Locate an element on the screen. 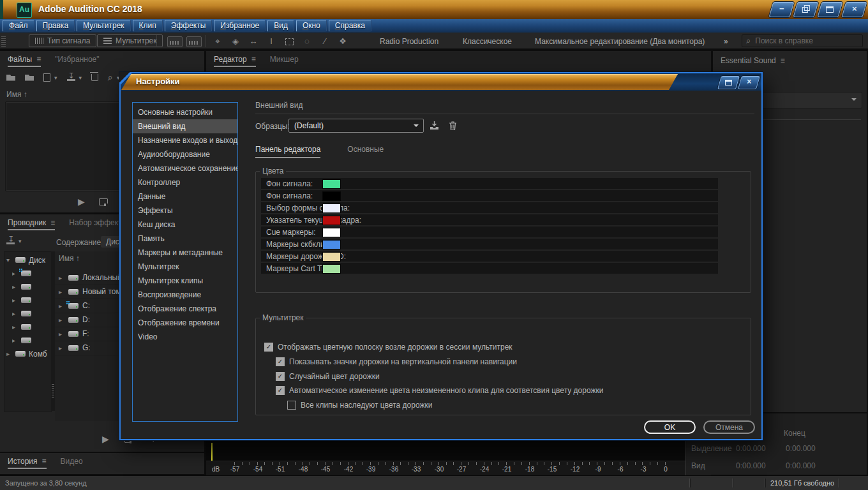  collapse-icon: ▾ is located at coordinates (9, 260).